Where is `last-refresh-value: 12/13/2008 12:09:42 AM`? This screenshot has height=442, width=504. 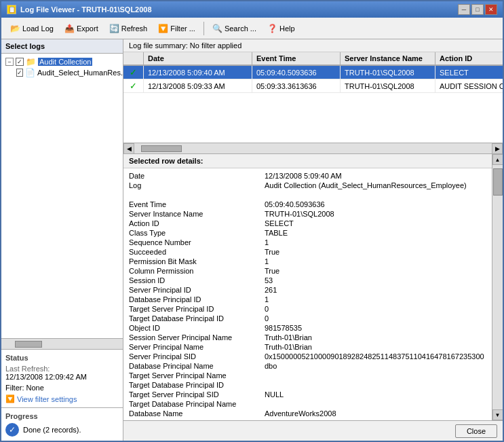 last-refresh-value: 12/13/2008 12:09:42 AM is located at coordinates (62, 377).